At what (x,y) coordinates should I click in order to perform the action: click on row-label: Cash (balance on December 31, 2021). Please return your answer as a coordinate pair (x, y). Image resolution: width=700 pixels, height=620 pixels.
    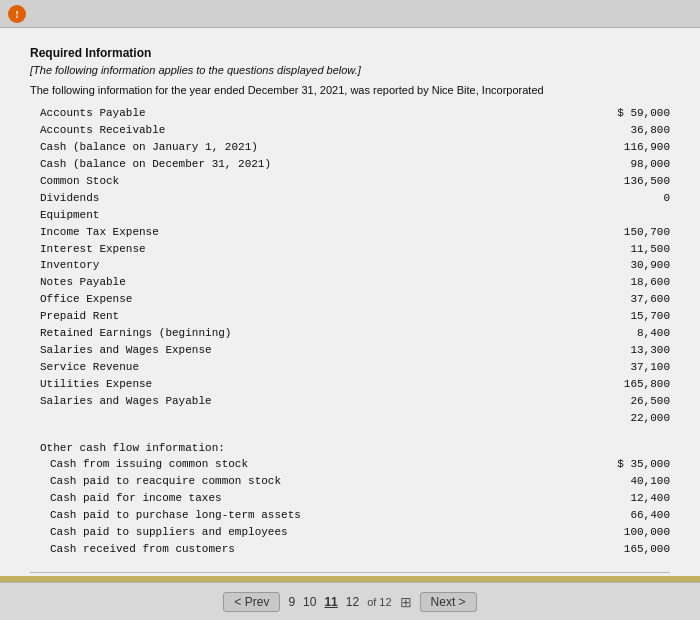
    Looking at the image, I should click on (315, 165).